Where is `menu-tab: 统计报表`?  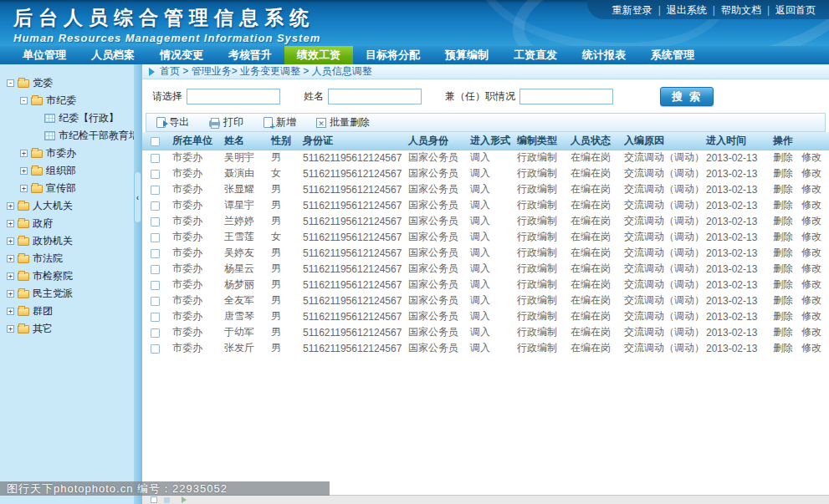
menu-tab: 统计报表 is located at coordinates (604, 55).